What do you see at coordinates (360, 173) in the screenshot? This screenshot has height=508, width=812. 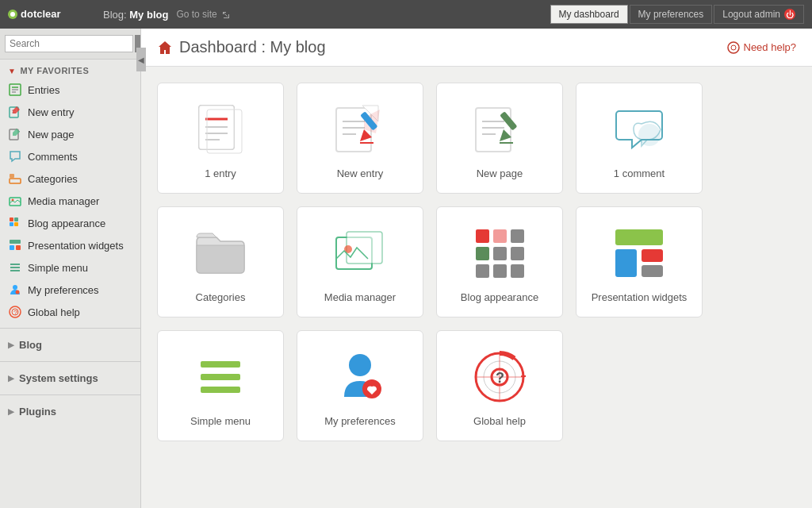 I see `card-new-entry-label: New entry` at bounding box center [360, 173].